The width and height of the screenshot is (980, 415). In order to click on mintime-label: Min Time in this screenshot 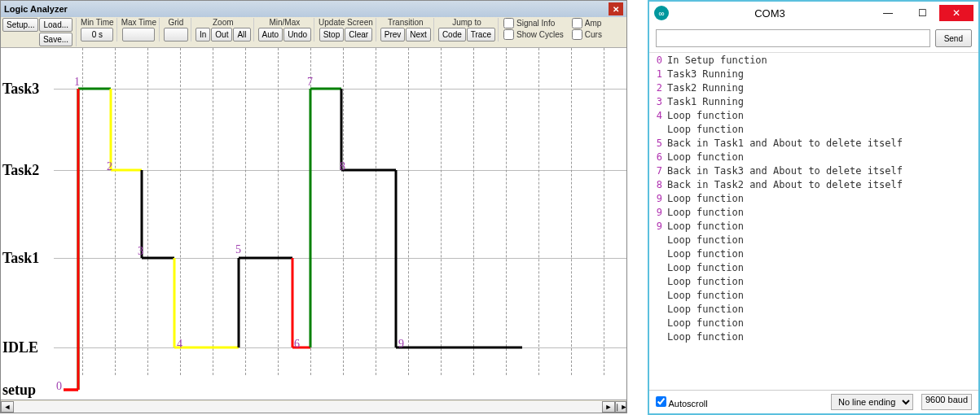, I will do `click(98, 23)`.